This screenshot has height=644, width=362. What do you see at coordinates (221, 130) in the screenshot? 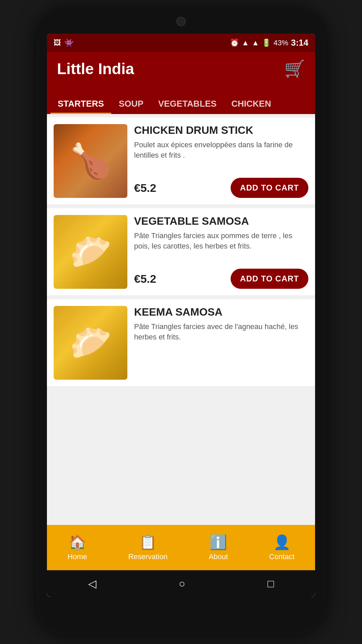
I see `item-name-drumstick: CHICKEN DRUM STICK` at bounding box center [221, 130].